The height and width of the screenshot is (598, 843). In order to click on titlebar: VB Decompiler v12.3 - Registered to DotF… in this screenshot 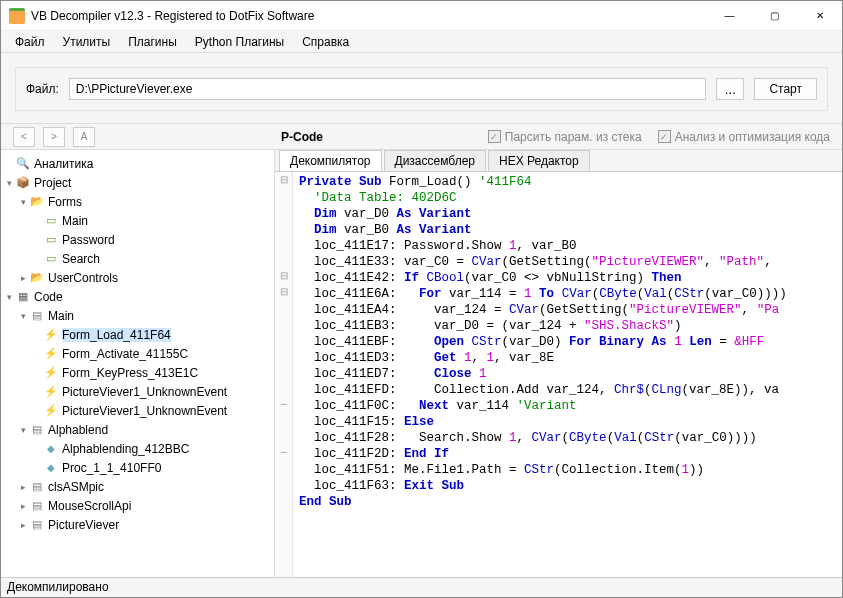, I will do `click(422, 16)`.